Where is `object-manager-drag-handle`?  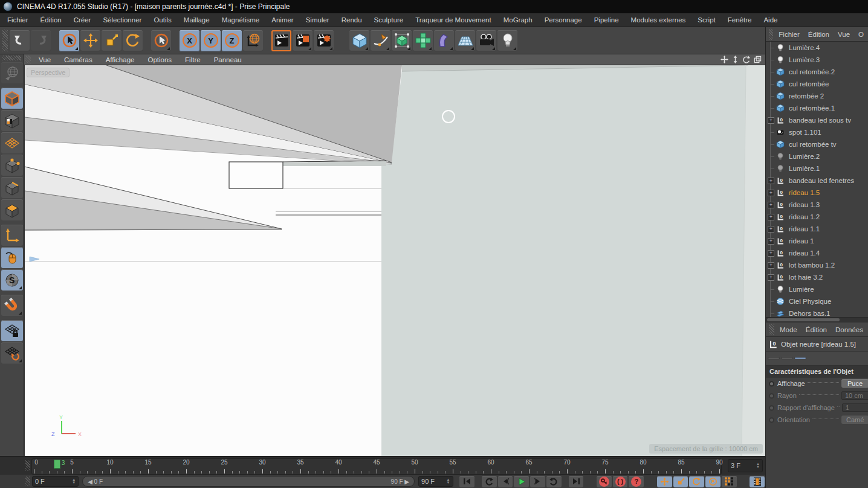
object-manager-drag-handle is located at coordinates (771, 34).